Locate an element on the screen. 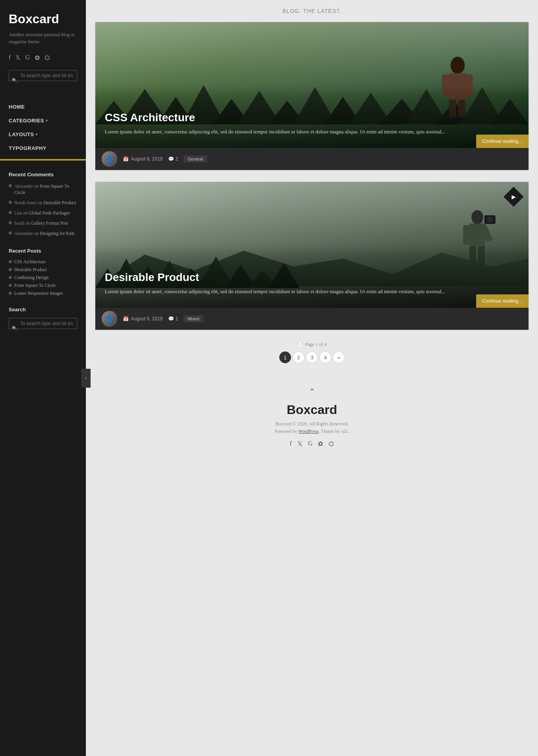 The width and height of the screenshot is (538, 756). comment-icon: 💬 is located at coordinates (171, 159).